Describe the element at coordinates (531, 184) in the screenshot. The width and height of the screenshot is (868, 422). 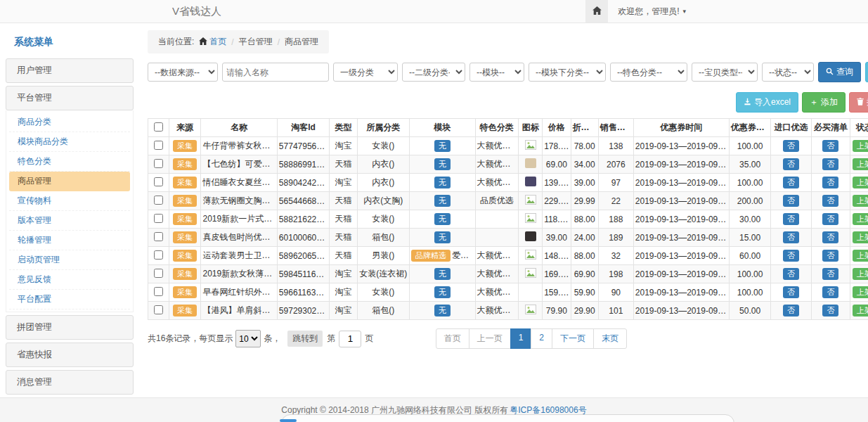
I see `product-thumbnail` at that location.